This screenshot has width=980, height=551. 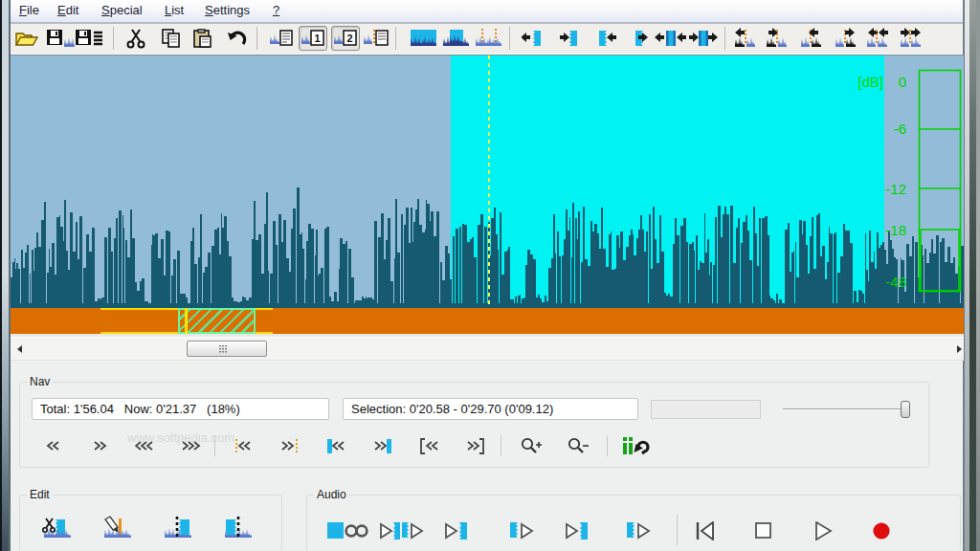 I want to click on svg-text: 1, so click(x=317, y=38).